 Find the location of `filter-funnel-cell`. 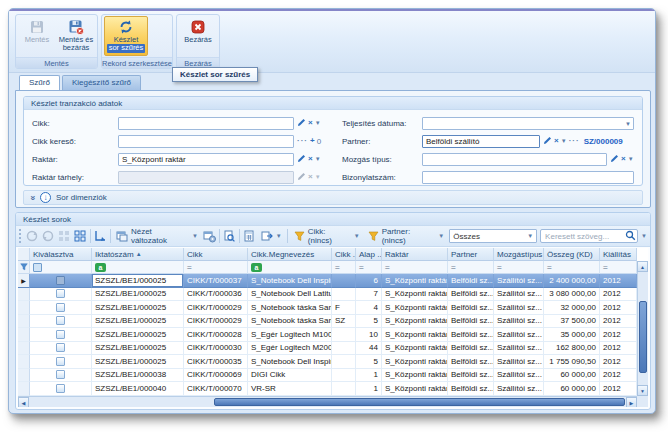

filter-funnel-cell is located at coordinates (24, 268).